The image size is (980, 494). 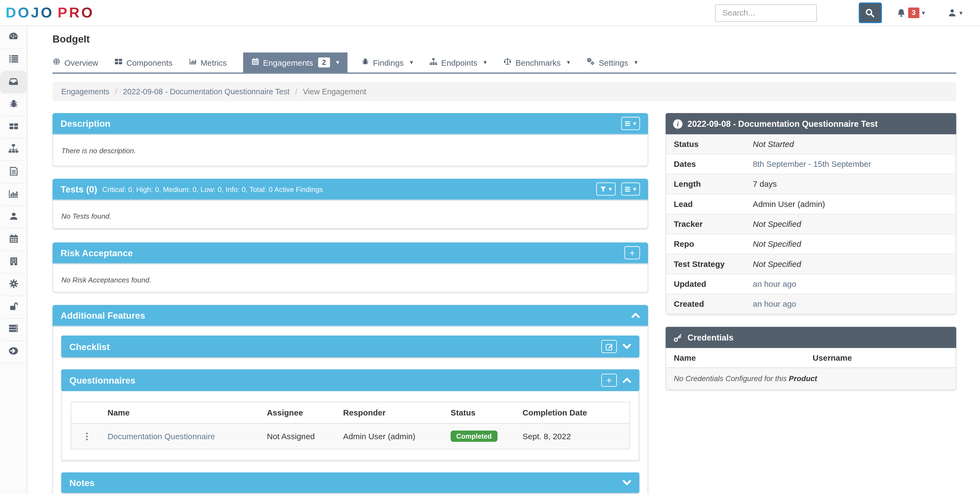 I want to click on gears-icon, so click(x=590, y=62).